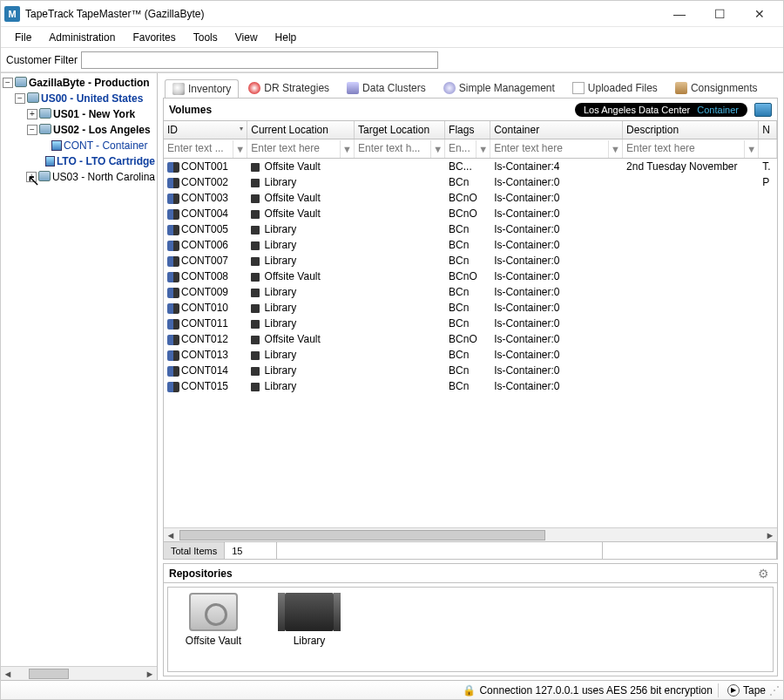 The image size is (784, 700). I want to click on vault-icon, so click(213, 612).